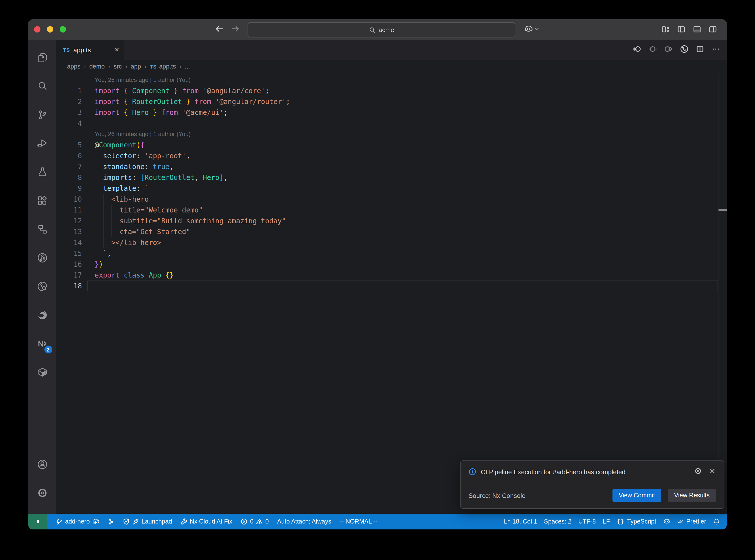 This screenshot has width=755, height=560. What do you see at coordinates (667, 521) in the screenshot?
I see `copilot-status` at bounding box center [667, 521].